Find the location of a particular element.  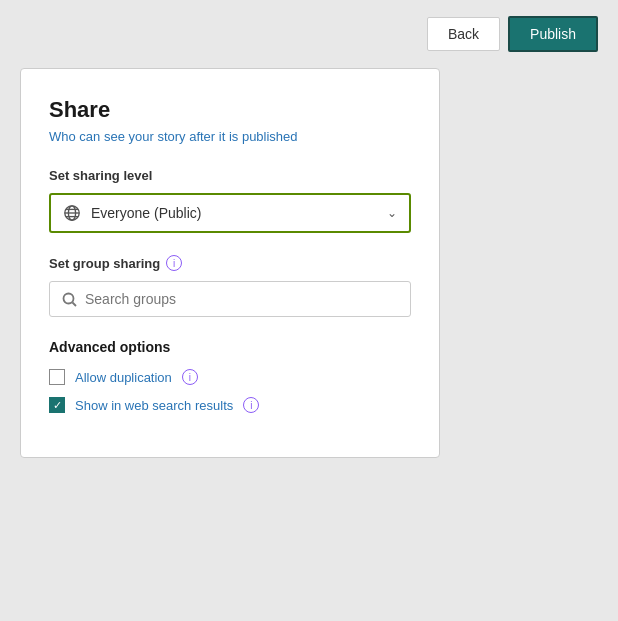

search-input-wrapper is located at coordinates (230, 299).